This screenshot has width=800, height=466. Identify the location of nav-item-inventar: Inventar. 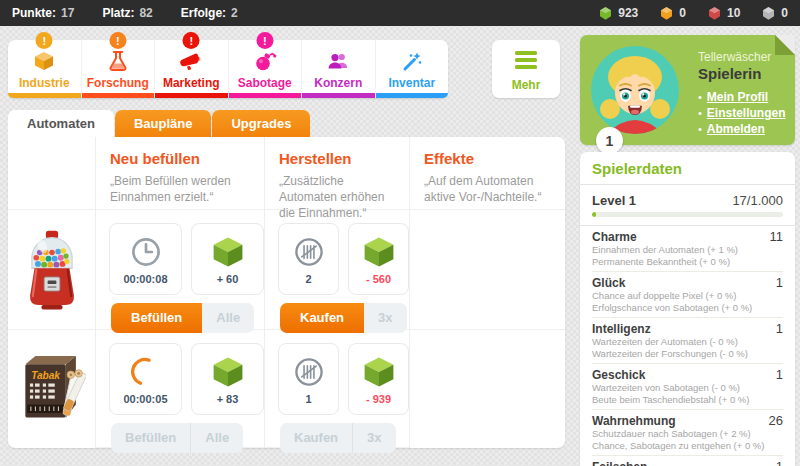
(412, 69).